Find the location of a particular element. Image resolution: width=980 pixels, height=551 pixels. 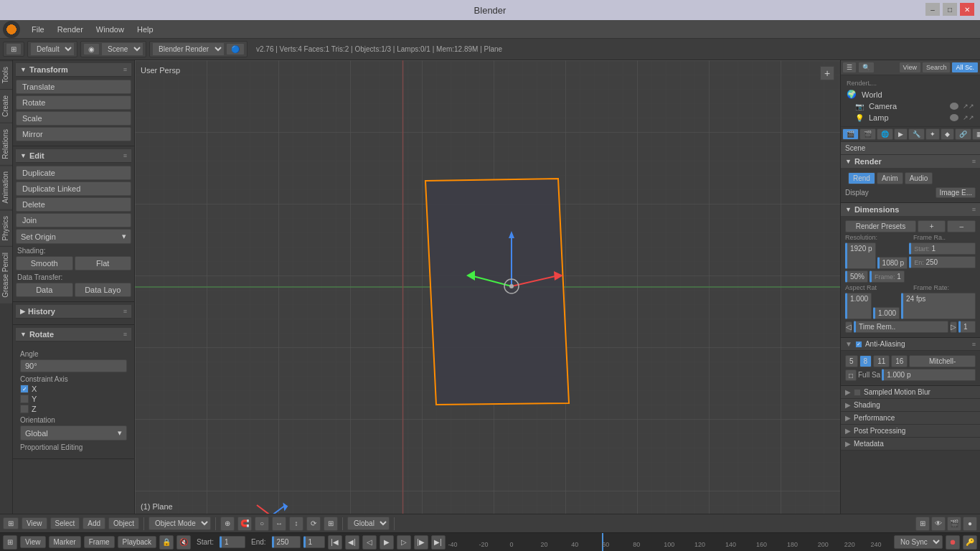

tab-grease-pencil: Grease Pencil is located at coordinates (6, 275).